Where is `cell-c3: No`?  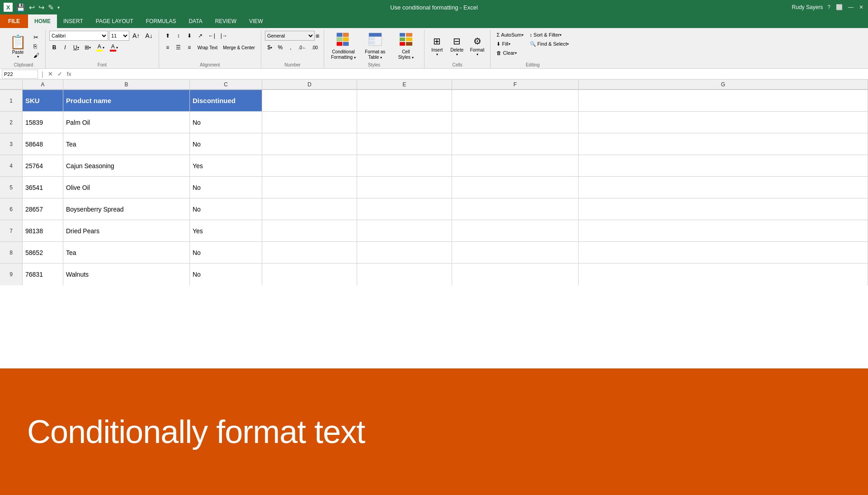 cell-c3: No is located at coordinates (226, 144).